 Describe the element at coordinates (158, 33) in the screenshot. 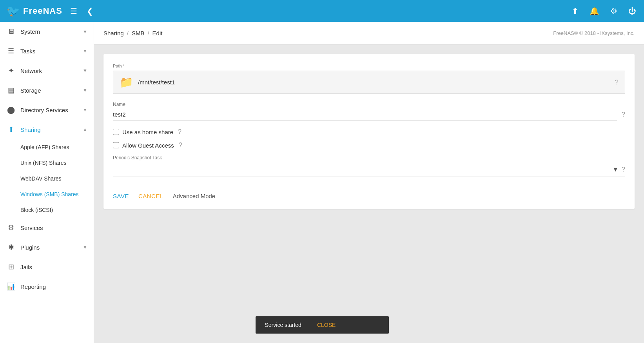

I see `breadcrumb-edit: Edit` at that location.